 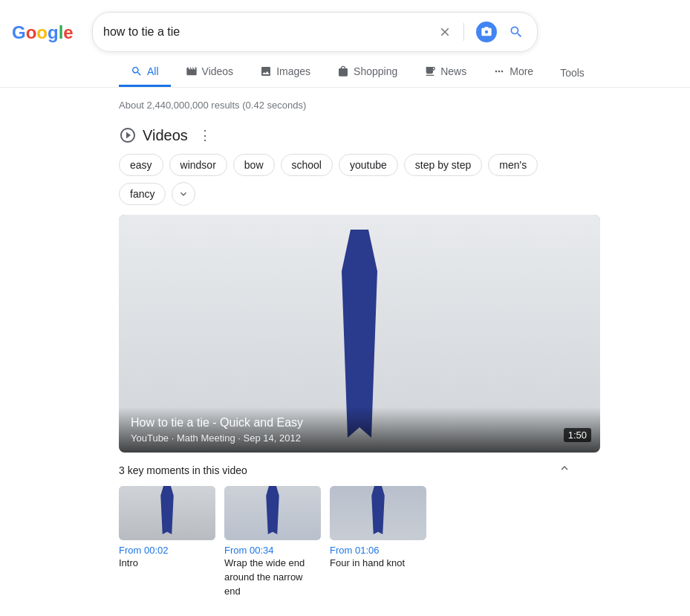 What do you see at coordinates (486, 32) in the screenshot?
I see `lens-button` at bounding box center [486, 32].